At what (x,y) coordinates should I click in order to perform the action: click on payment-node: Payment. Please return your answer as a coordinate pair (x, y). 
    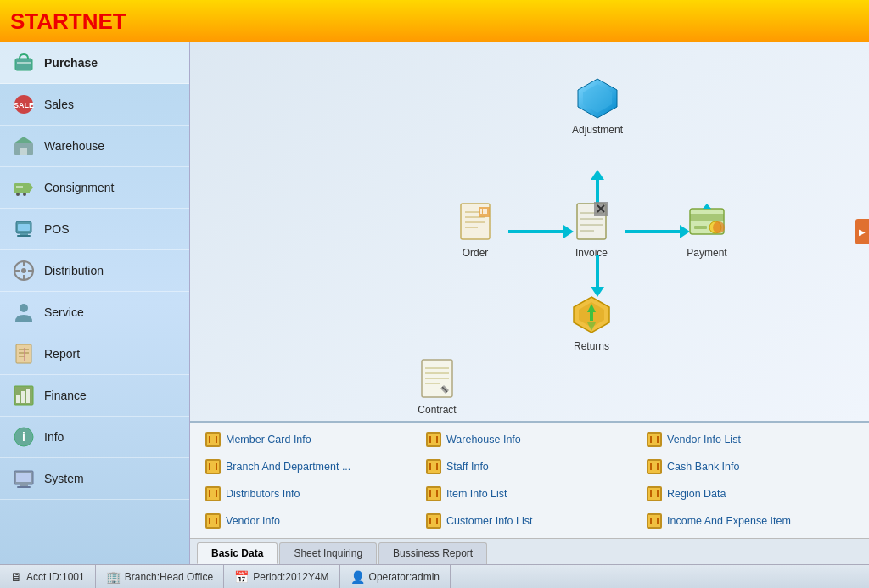
    Looking at the image, I should click on (707, 229).